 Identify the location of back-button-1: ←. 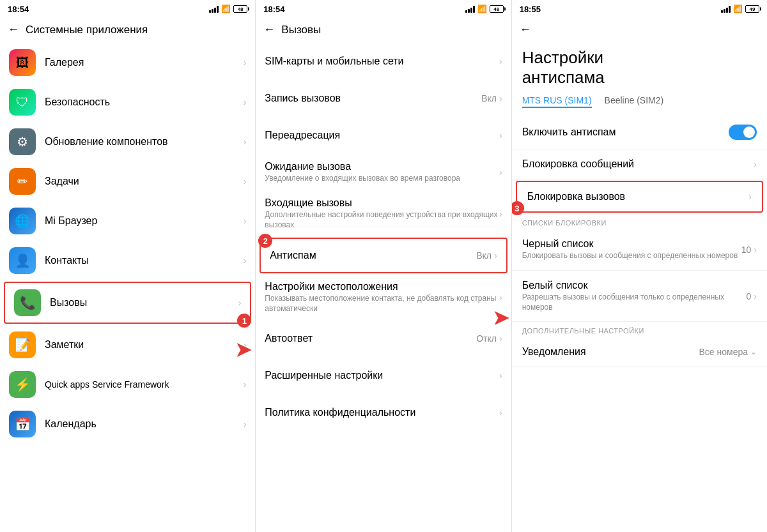
(13, 29).